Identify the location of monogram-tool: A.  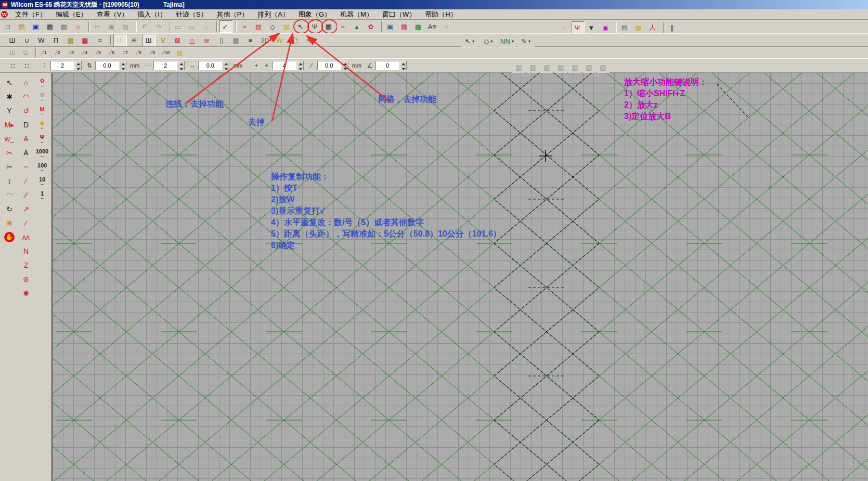
(26, 138).